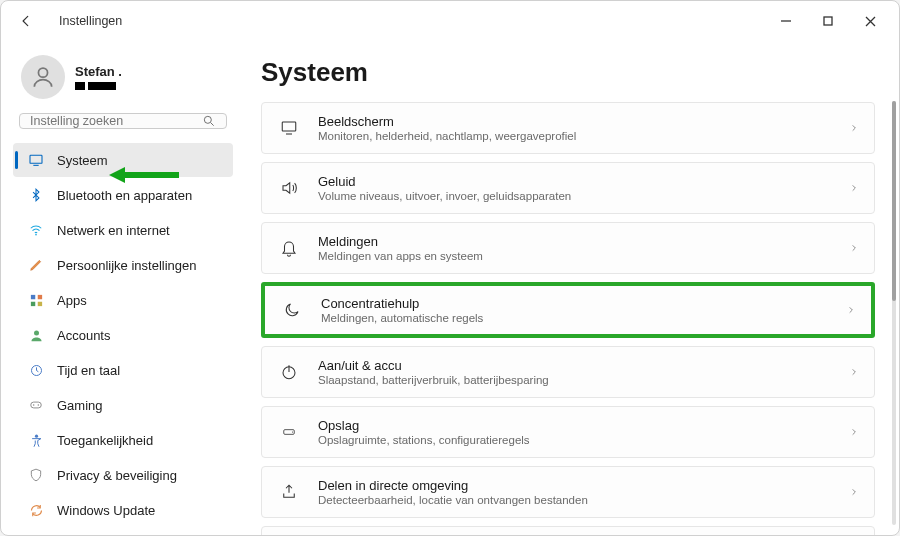  What do you see at coordinates (584, 256) in the screenshot?
I see `card-sub: Meldingen van apps en systeem` at bounding box center [584, 256].